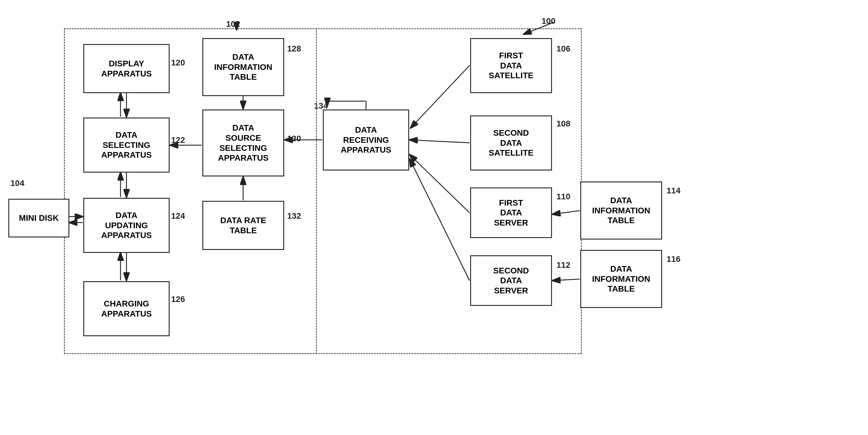  I want to click on second-data-server-box: SECONDDATASERVER, so click(511, 281).